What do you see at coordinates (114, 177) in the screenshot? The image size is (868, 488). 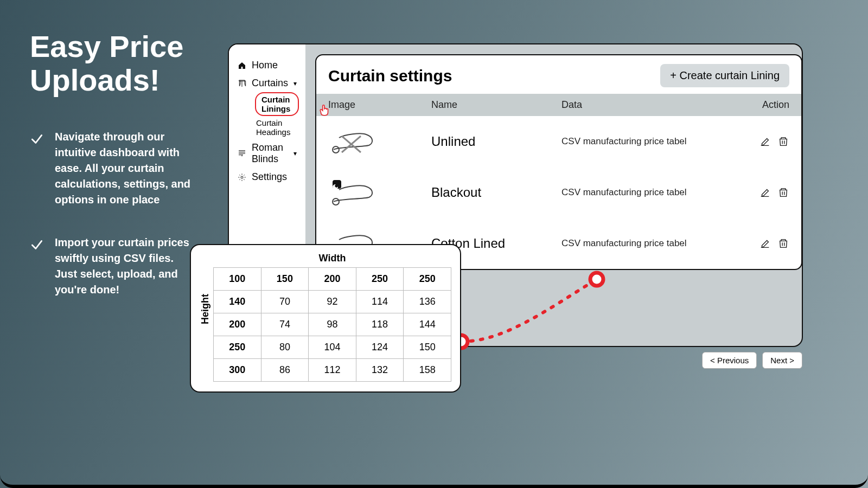 I see `promo-section: Easy Price Uploads! Navigate through our…` at bounding box center [114, 177].